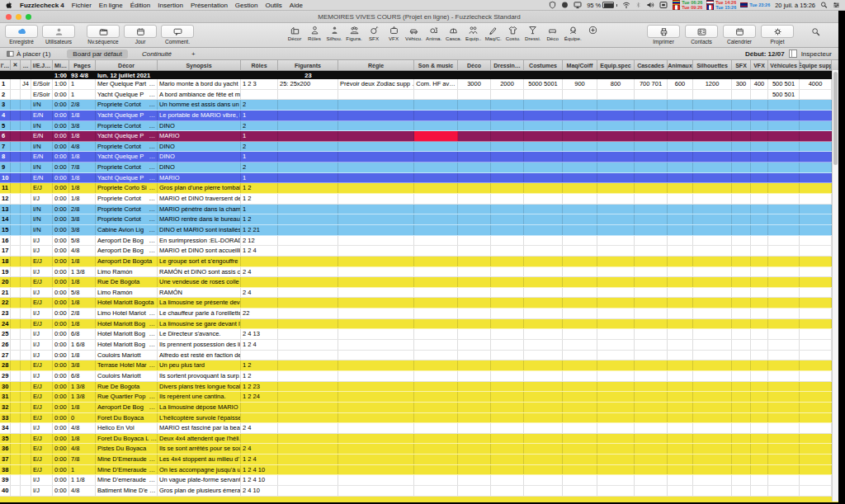 The width and height of the screenshot is (845, 504). Describe the element at coordinates (419, 282) in the screenshot. I see `scene-row-20: 20E/J0:001/8Rue De BogotaUne vendeuse de…` at that location.